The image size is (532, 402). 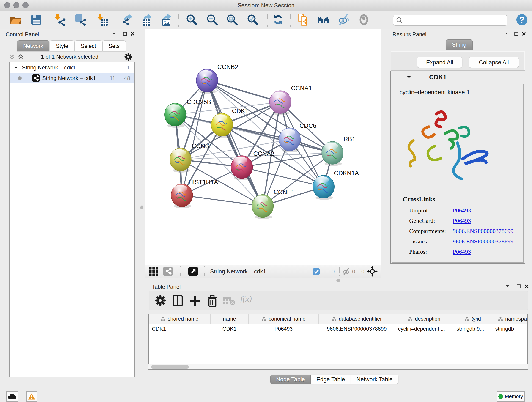 What do you see at coordinates (166, 20) in the screenshot?
I see `export-image-icon` at bounding box center [166, 20].